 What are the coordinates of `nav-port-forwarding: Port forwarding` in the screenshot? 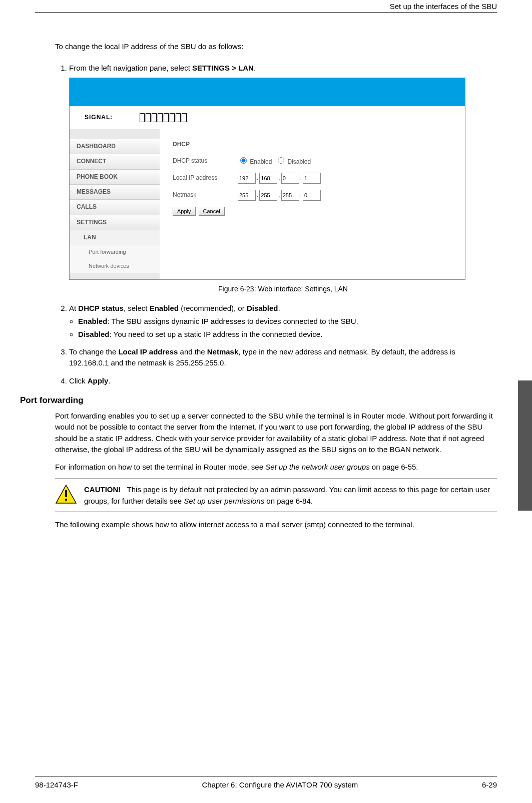 It's located at (115, 252).